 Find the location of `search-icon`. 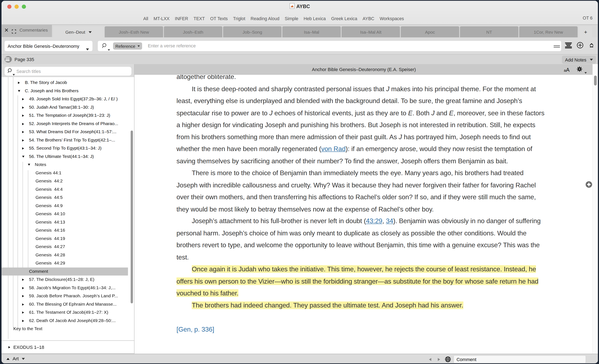

search-icon is located at coordinates (105, 47).